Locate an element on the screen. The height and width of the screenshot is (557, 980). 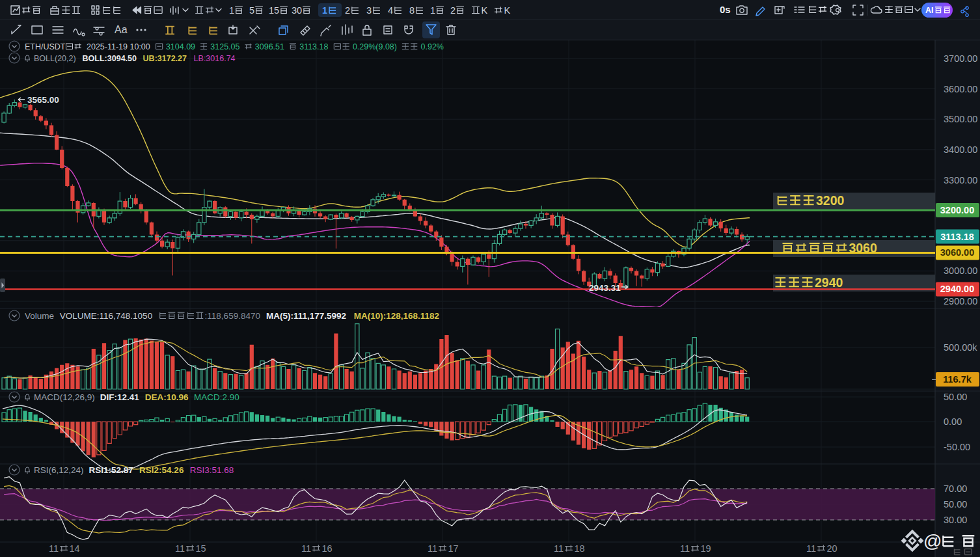
svg-text: -50.00 is located at coordinates (957, 447).